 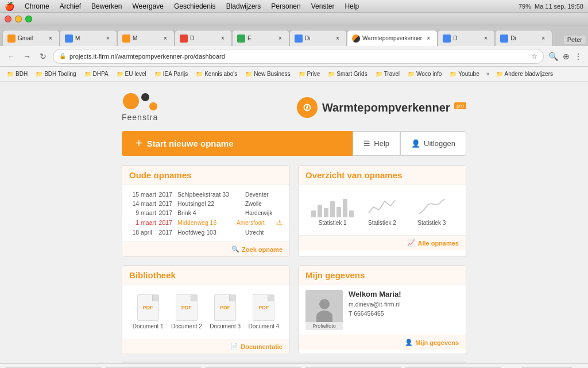 What do you see at coordinates (18, 19) in the screenshot?
I see `window-minimize-button` at bounding box center [18, 19].